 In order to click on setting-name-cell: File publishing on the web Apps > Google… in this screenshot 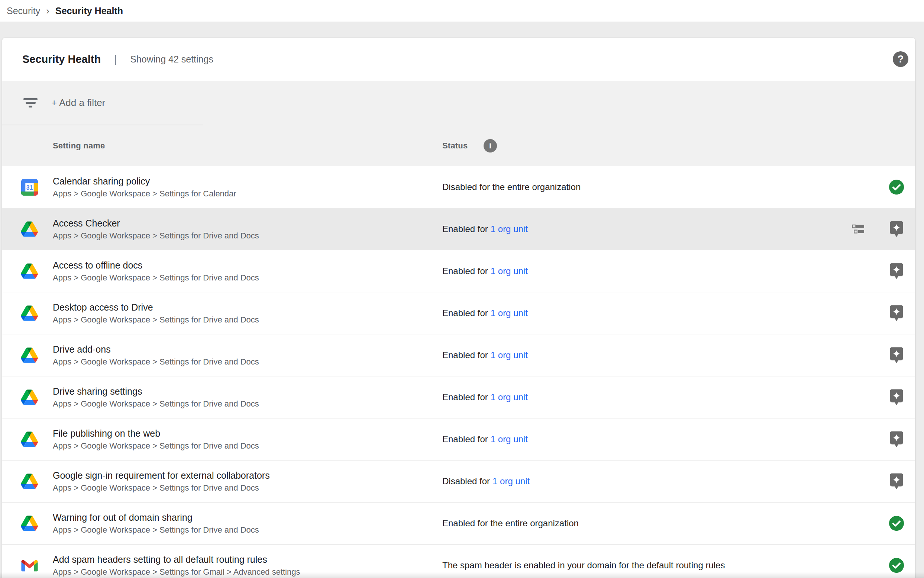, I will do `click(156, 440)`.